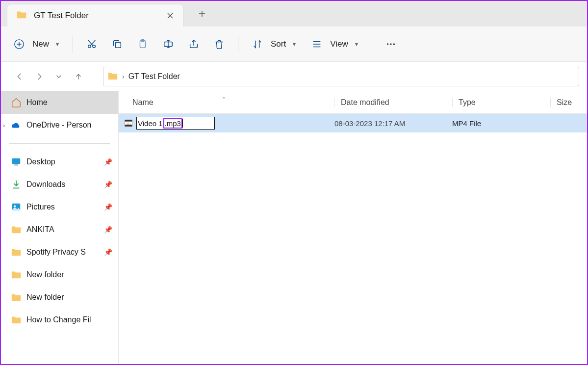 This screenshot has width=588, height=365. I want to click on up-icon, so click(78, 77).